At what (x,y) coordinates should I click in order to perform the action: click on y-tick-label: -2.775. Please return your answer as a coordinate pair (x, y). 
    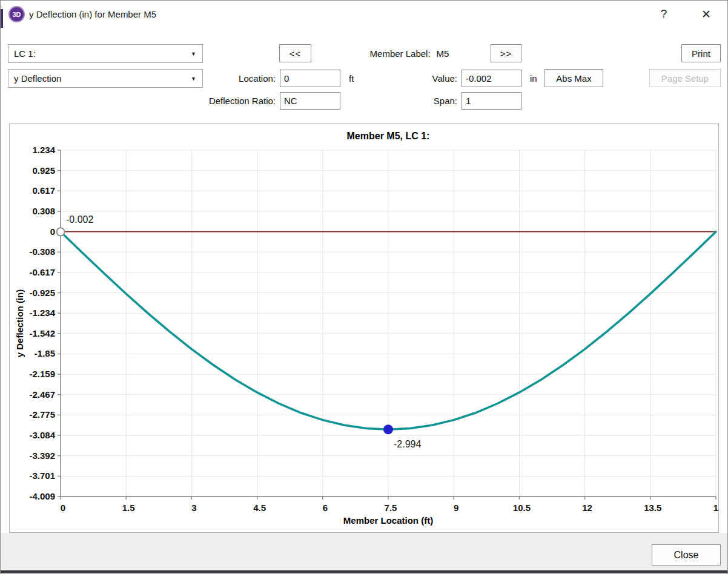
    Looking at the image, I should click on (42, 414).